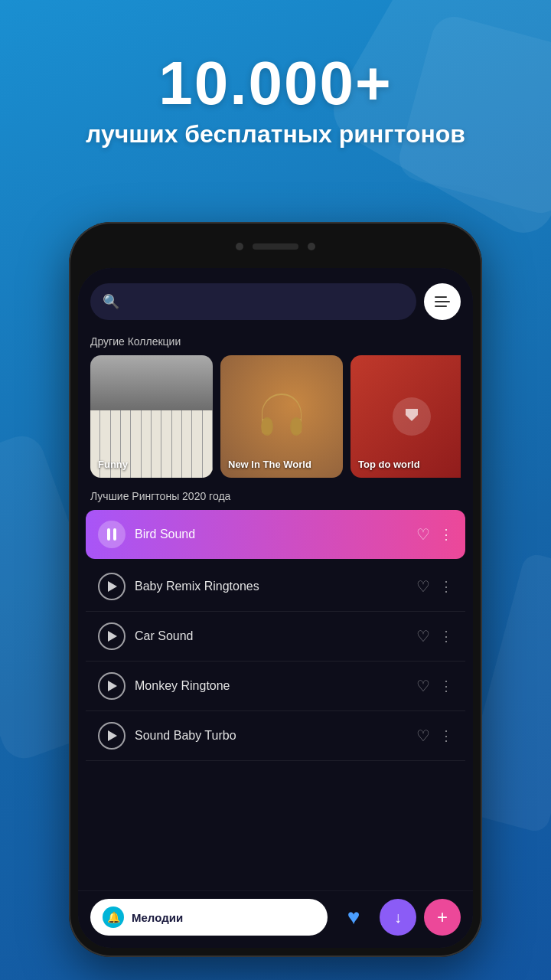 The image size is (551, 980). What do you see at coordinates (446, 586) in the screenshot?
I see `more-options-icon-baby-remix: ⋮` at bounding box center [446, 586].